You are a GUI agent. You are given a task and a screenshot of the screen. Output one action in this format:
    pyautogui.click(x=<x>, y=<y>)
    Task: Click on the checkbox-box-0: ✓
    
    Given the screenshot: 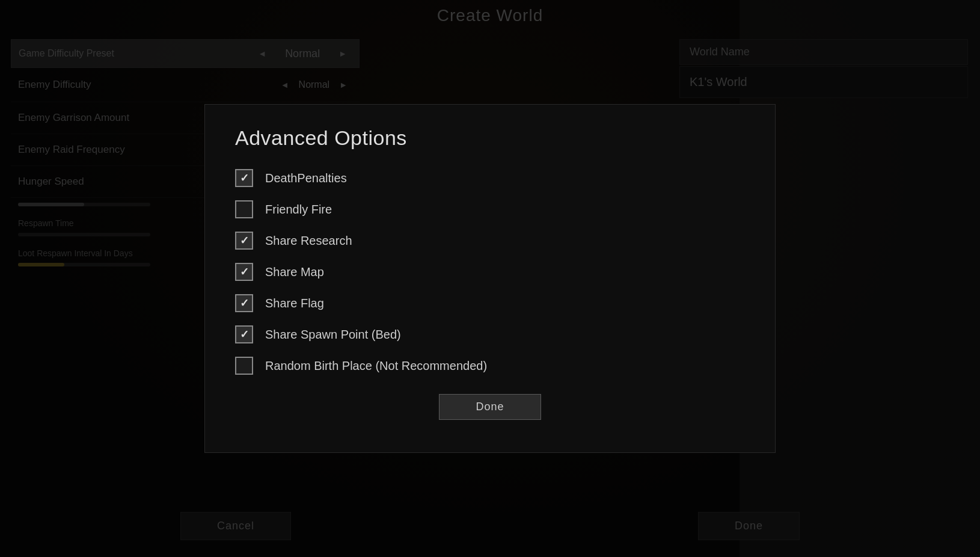 What is the action you would take?
    pyautogui.click(x=244, y=178)
    